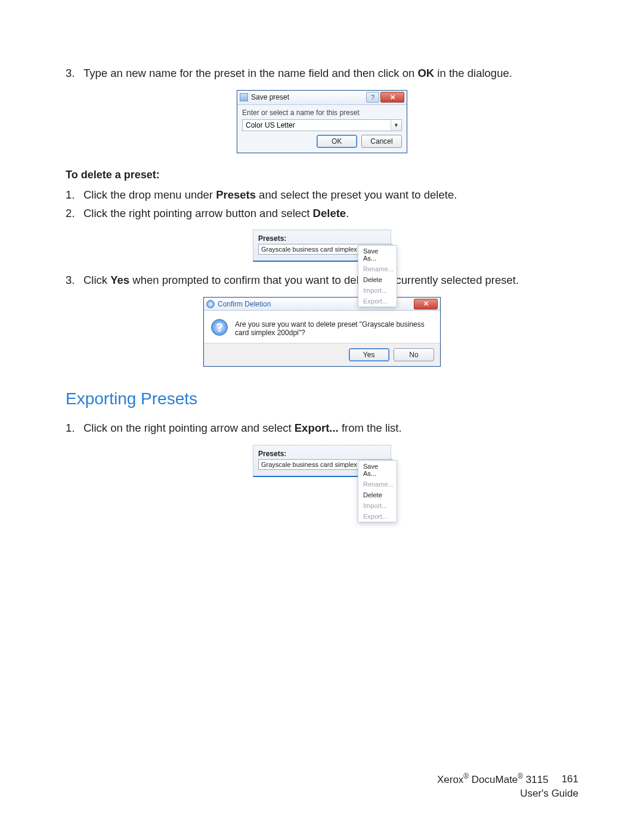 Image resolution: width=644 pixels, height=833 pixels. I want to click on yes-button: Yes, so click(369, 355).